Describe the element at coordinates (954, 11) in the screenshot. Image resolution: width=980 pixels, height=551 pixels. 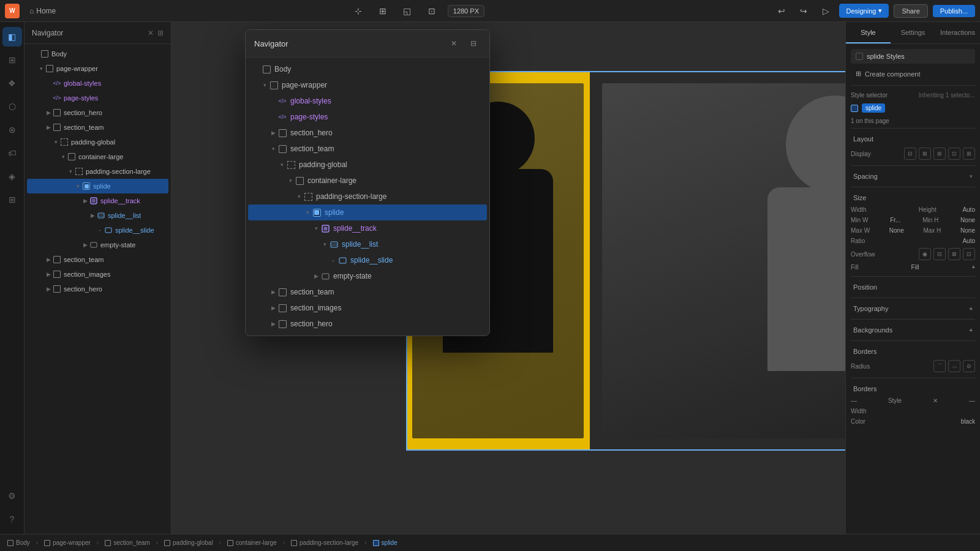
I see `publish-button: Publish...` at that location.